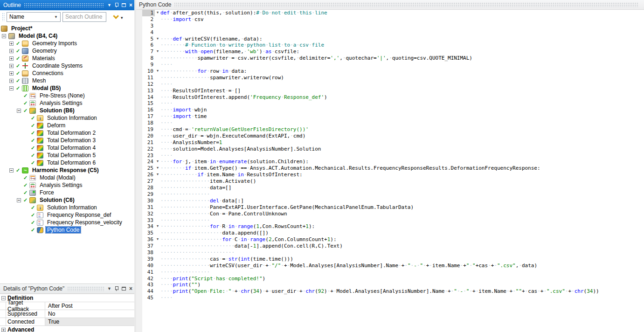  I want to click on code-line: 27················item.Activate(), so click(390, 181).